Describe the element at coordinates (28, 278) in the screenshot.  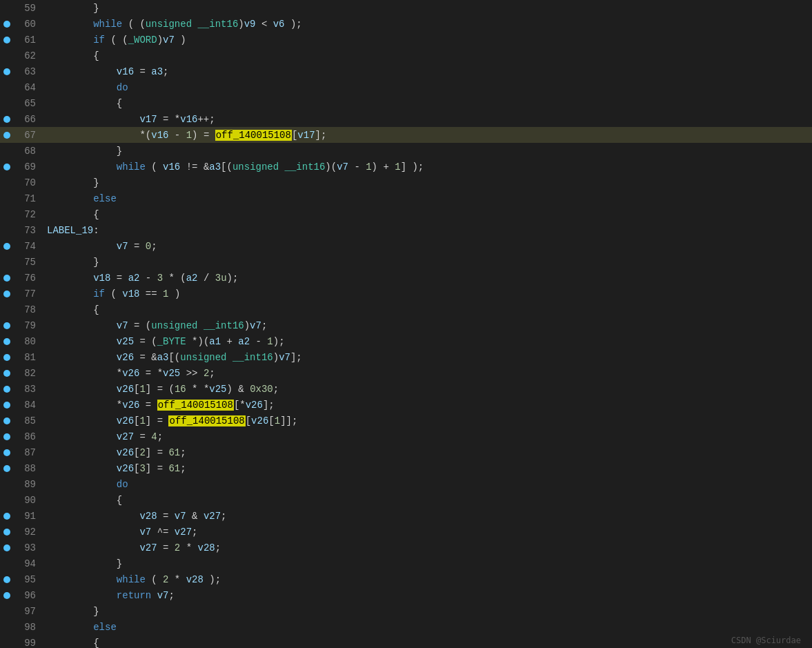
I see `line-number: 76` at that location.